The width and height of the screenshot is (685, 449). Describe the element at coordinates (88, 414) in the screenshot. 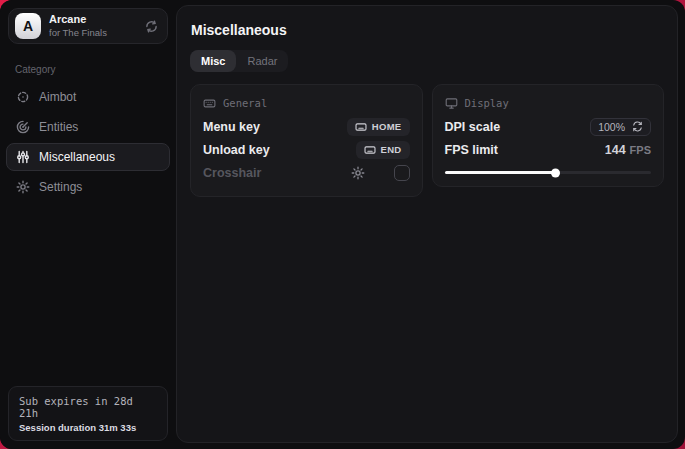

I see `subscription-status-card: Sub expires in 28d 21h Session duration …` at that location.